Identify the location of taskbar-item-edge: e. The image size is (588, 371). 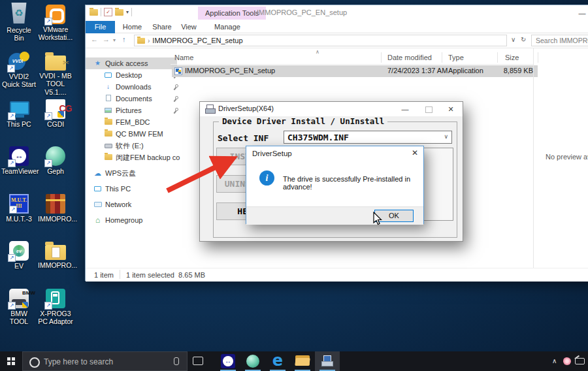
(278, 361).